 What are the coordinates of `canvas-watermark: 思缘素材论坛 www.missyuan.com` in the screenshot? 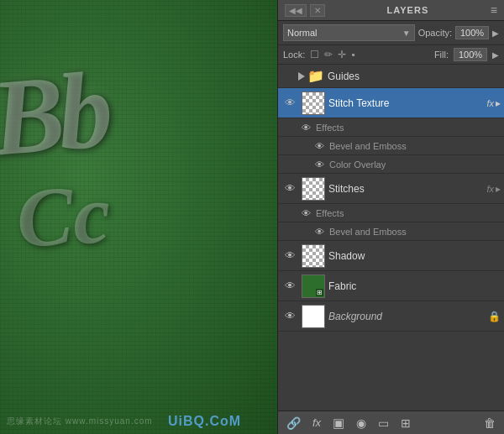 It's located at (80, 421).